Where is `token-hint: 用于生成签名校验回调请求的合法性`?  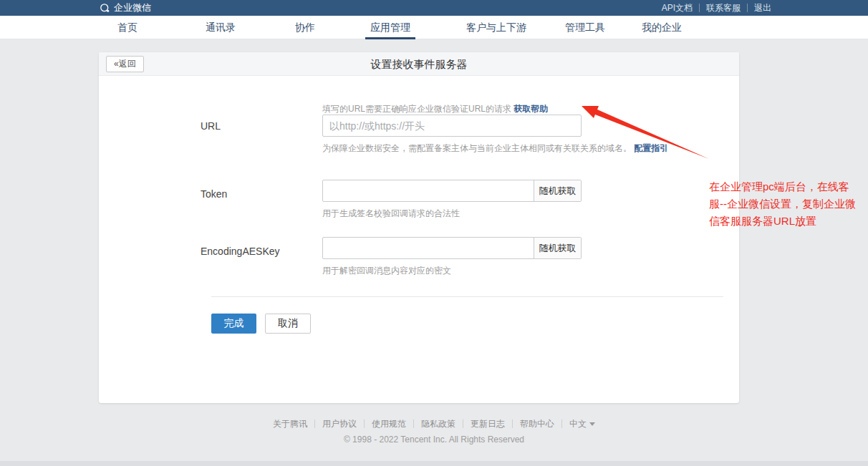 token-hint: 用于生成签名校验回调请求的合法性 is located at coordinates (391, 213).